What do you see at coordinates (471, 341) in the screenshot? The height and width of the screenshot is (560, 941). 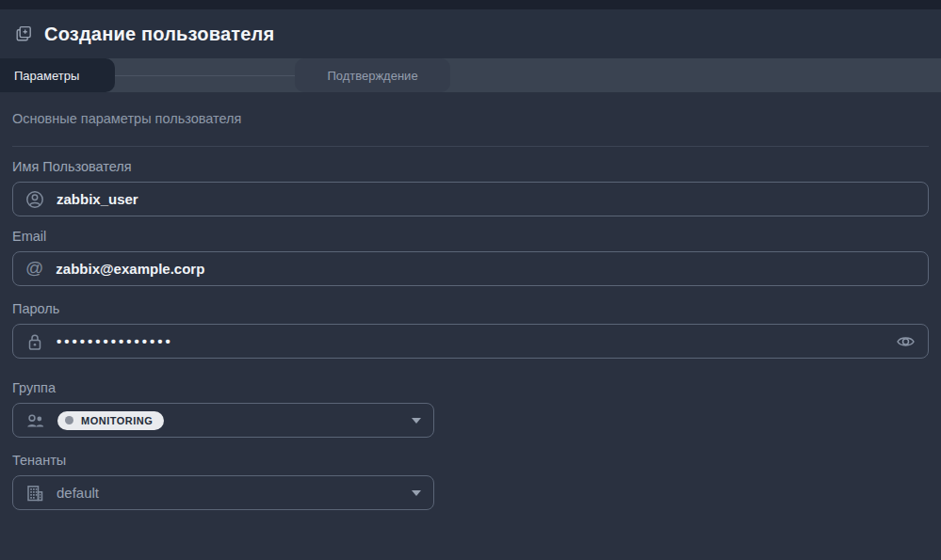 I see `password-input-wrap` at bounding box center [471, 341].